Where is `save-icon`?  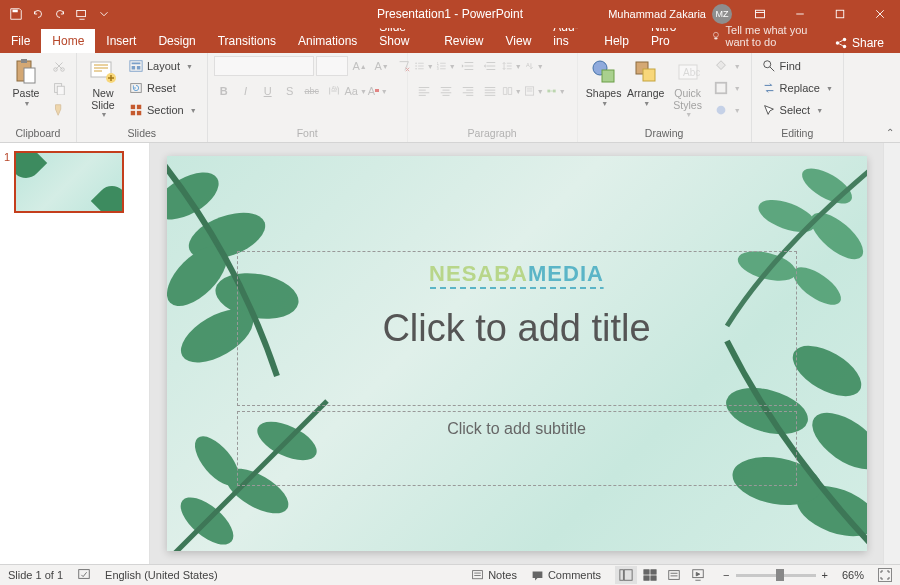 save-icon is located at coordinates (16, 14).